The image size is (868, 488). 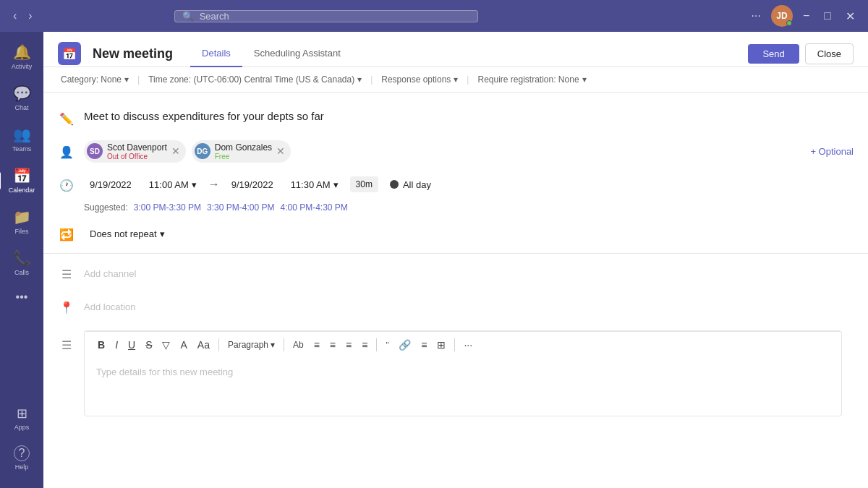 What do you see at coordinates (22, 414) in the screenshot?
I see `apps-icon: ⊞` at bounding box center [22, 414].